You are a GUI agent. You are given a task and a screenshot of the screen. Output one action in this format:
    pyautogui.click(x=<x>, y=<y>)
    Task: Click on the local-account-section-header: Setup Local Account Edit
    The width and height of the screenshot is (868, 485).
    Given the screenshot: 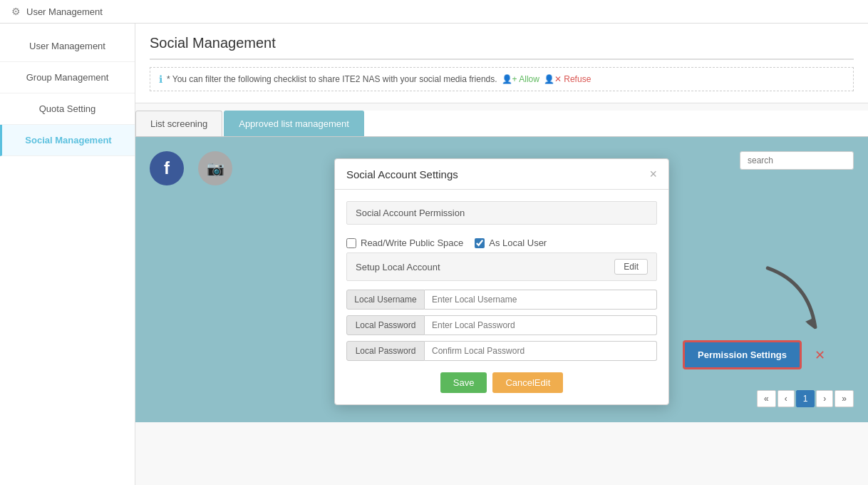 What is the action you would take?
    pyautogui.click(x=502, y=267)
    